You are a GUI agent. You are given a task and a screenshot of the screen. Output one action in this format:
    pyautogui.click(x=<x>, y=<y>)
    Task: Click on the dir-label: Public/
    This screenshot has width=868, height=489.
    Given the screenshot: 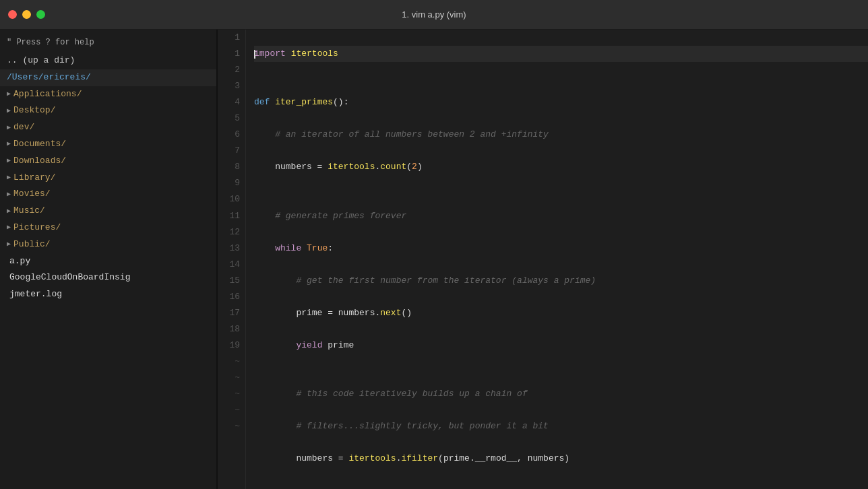 What is the action you would take?
    pyautogui.click(x=32, y=245)
    